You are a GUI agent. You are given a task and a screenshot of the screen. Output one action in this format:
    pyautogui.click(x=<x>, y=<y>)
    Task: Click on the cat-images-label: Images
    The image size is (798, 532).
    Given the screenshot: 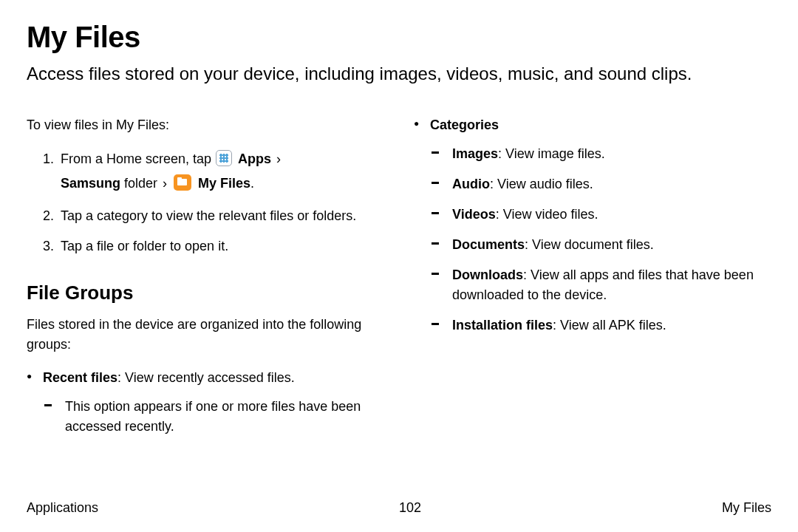 What is the action you would take?
    pyautogui.click(x=475, y=154)
    